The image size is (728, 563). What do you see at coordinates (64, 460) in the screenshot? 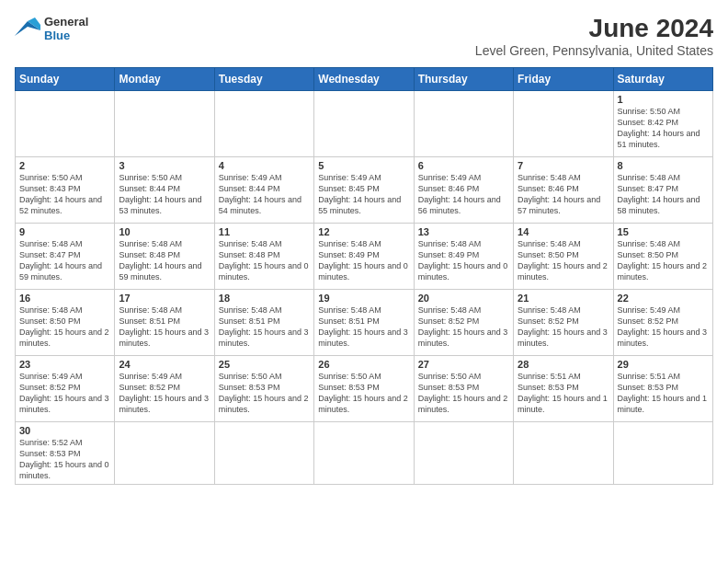
I see `day-info: Sunrise: 5:52 AM Sunset: 8:53 PM Dayligh…` at bounding box center [64, 460].